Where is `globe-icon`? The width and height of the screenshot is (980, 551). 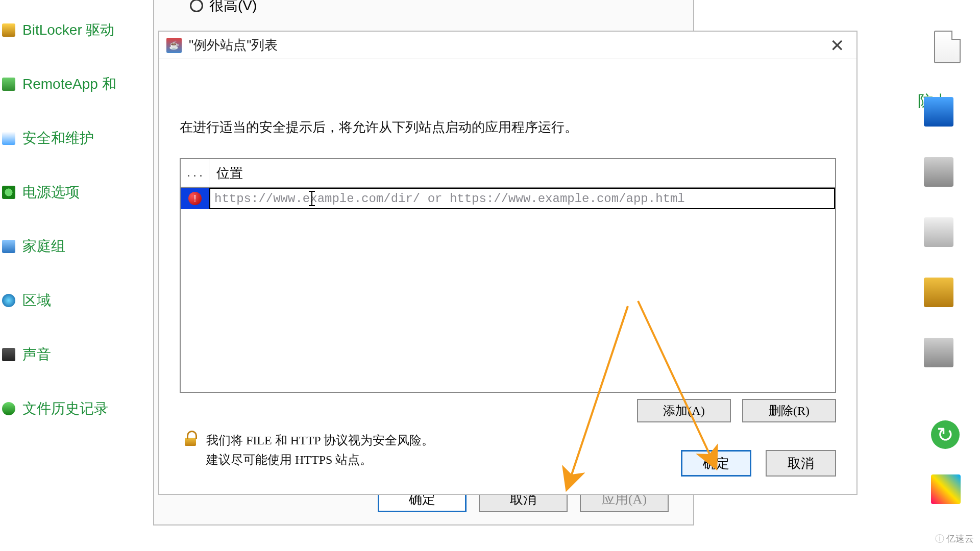 globe-icon is located at coordinates (9, 300).